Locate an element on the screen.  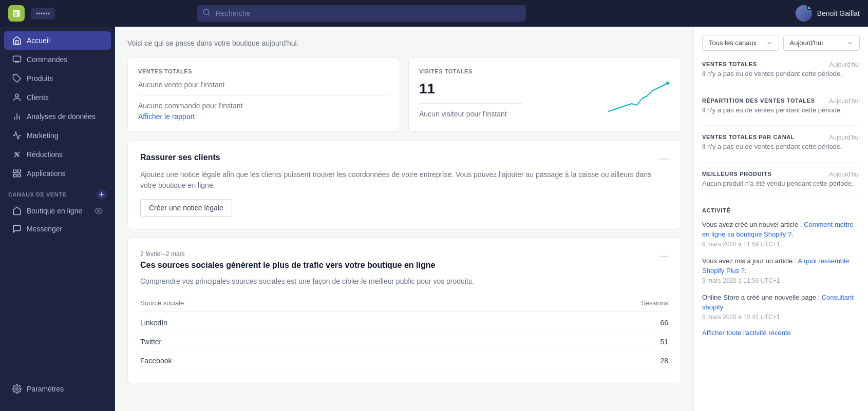
social-date-range: 2 février–2 mars is located at coordinates (288, 254).